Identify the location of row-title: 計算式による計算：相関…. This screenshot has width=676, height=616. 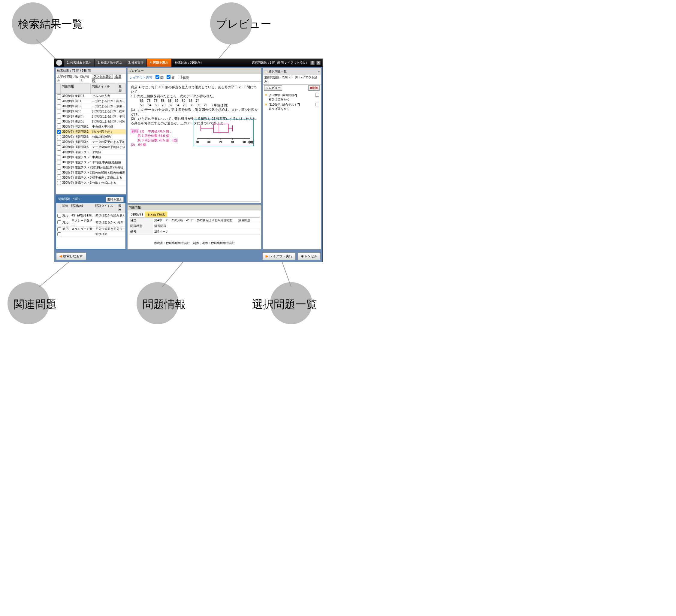
(109, 121).